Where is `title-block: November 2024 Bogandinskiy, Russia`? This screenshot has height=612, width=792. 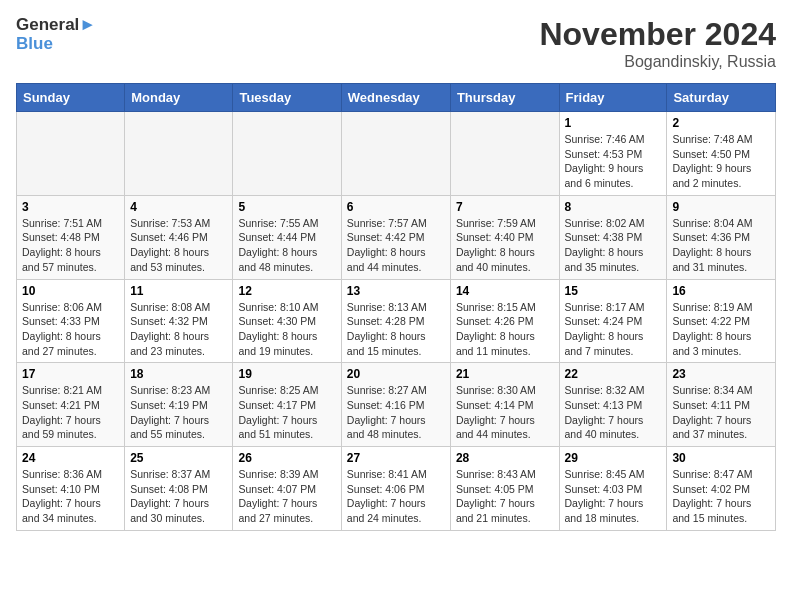
title-block: November 2024 Bogandinskiy, Russia is located at coordinates (658, 44).